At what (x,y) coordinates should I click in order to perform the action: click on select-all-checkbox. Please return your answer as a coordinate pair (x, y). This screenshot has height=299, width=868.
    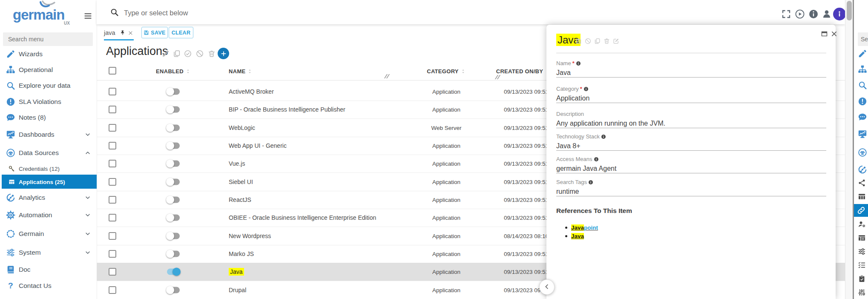
    Looking at the image, I should click on (112, 71).